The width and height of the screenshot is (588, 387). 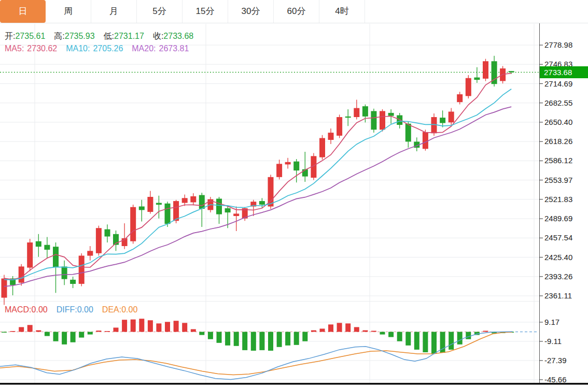 What do you see at coordinates (78, 49) in the screenshot?
I see `ma10-label: MA10:` at bounding box center [78, 49].